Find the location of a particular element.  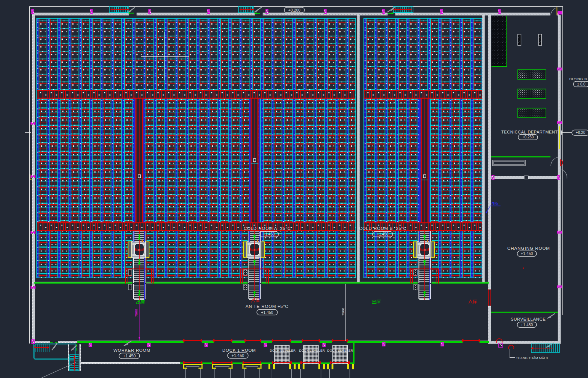

svg-text: COLD-ROOM A -25°C is located at coordinates (267, 228).